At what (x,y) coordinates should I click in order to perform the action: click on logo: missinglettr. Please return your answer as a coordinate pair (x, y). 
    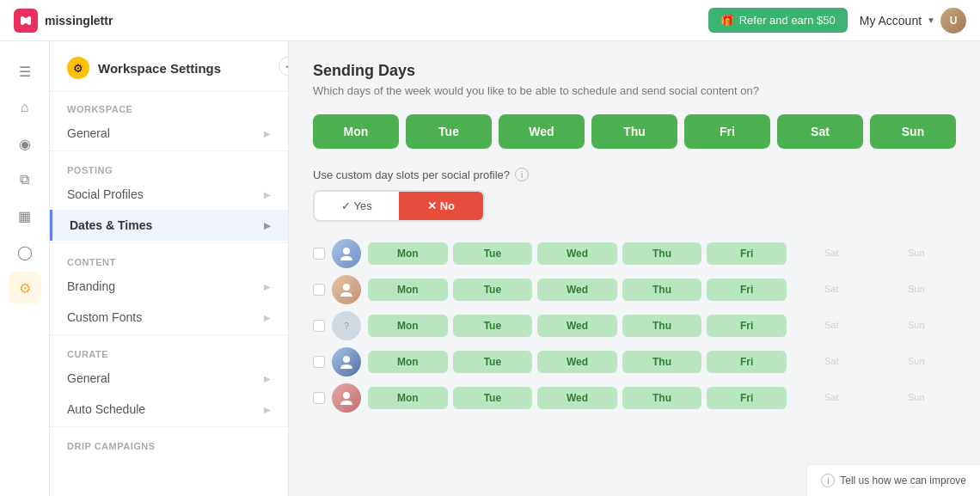
    Looking at the image, I should click on (64, 21).